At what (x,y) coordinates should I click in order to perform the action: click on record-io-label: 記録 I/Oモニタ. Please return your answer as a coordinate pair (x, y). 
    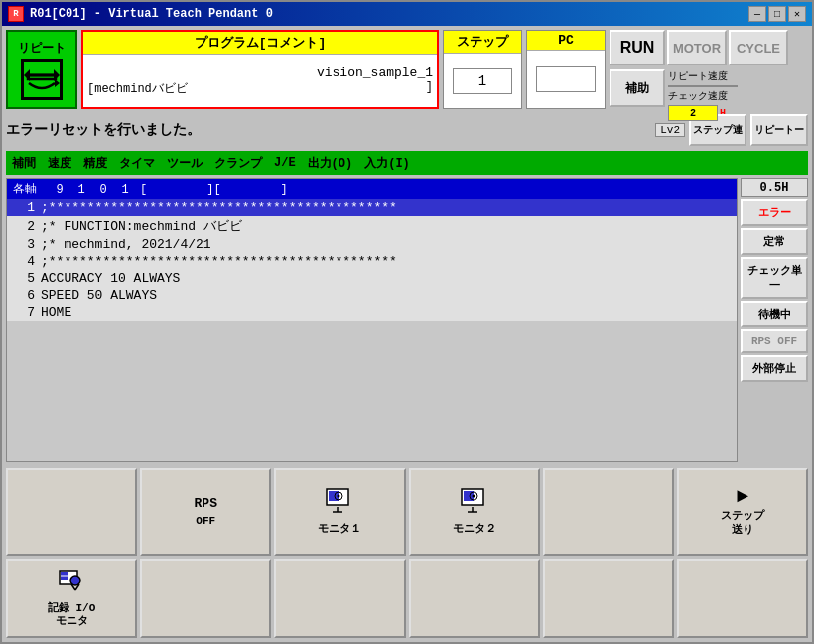
    Looking at the image, I should click on (71, 615).